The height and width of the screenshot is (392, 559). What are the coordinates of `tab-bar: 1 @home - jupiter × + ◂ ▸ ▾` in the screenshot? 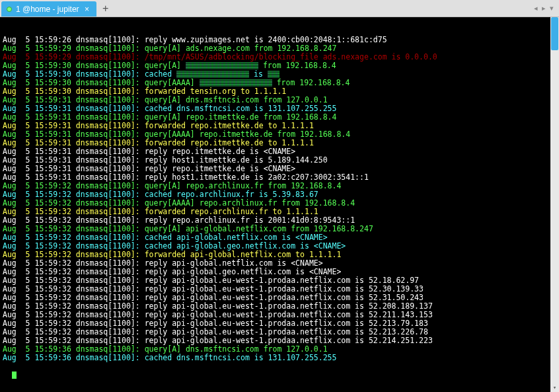 It's located at (280, 9).